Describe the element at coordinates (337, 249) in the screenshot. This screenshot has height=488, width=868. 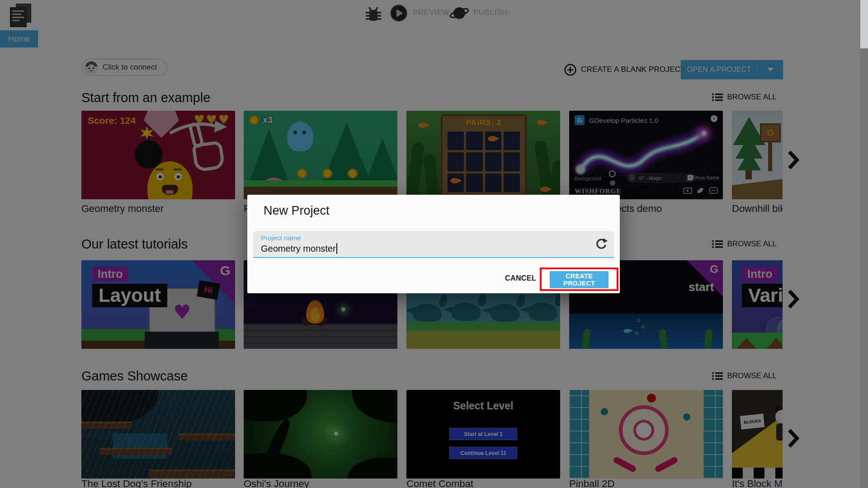
I see `text-caret` at that location.